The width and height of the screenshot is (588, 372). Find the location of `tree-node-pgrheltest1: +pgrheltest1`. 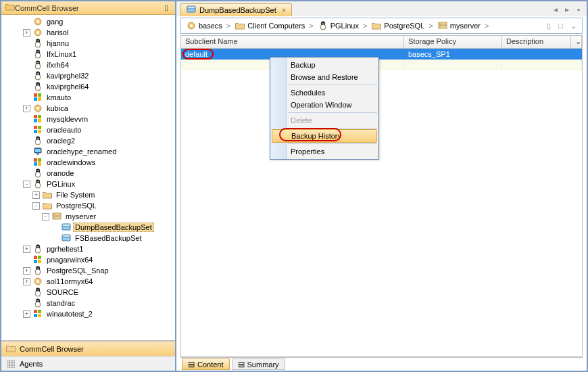

tree-node-pgrheltest1: +pgrheltest1 is located at coordinates (88, 249).